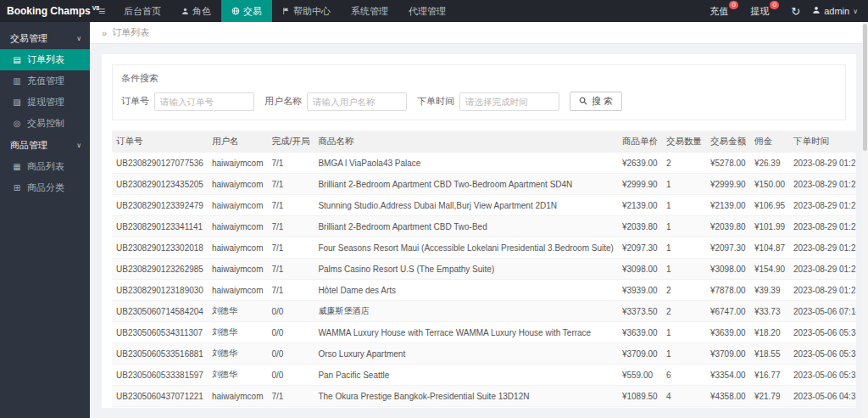  What do you see at coordinates (466, 270) in the screenshot?
I see `table-cell: Palms Casino Resort U.S (The Empathy Sui…` at bounding box center [466, 270].